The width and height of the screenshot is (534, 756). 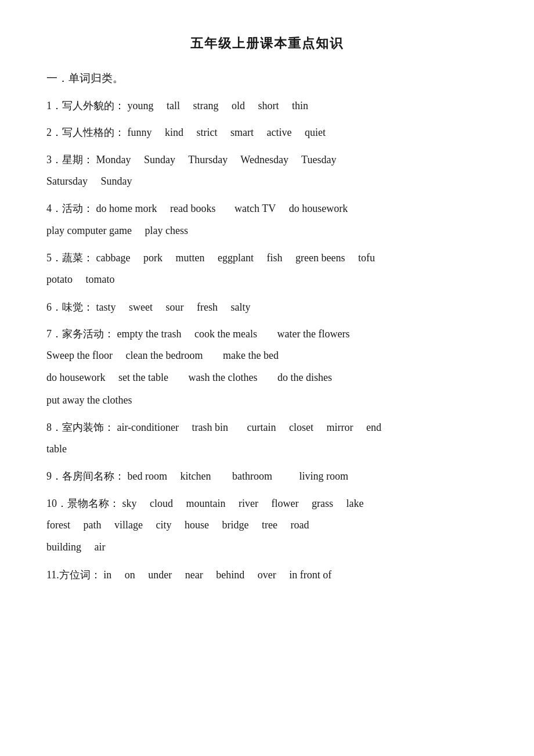 What do you see at coordinates (74, 575) in the screenshot?
I see `item-label: 11.方位词：` at bounding box center [74, 575].